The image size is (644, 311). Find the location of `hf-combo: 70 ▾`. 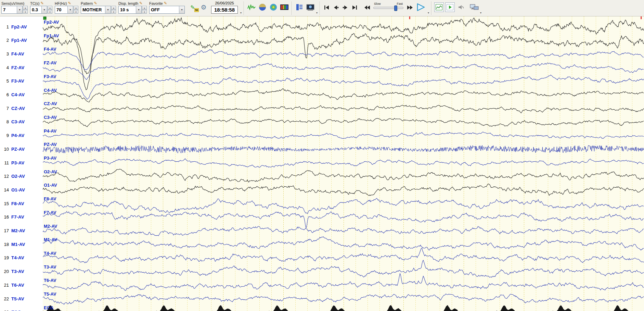

hf-combo: 70 ▾ is located at coordinates (64, 10).